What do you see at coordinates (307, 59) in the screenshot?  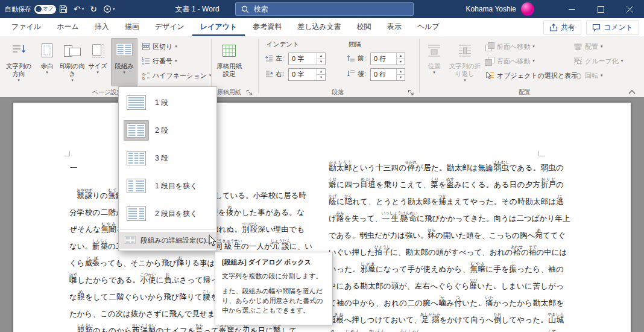 I see `indent-left-input: 0 字 ▲▼` at bounding box center [307, 59].